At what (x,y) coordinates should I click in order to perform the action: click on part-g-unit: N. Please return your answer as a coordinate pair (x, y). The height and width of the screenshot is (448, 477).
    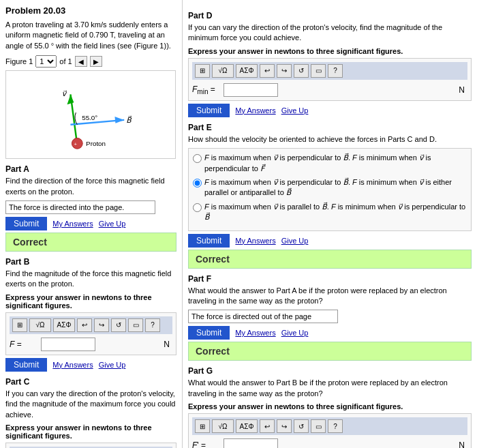
    Looking at the image, I should click on (463, 445).